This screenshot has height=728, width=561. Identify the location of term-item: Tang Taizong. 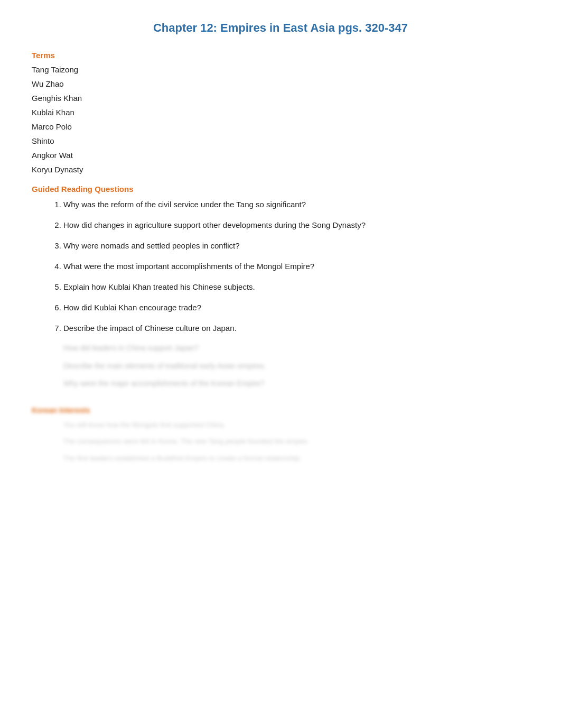
(280, 70).